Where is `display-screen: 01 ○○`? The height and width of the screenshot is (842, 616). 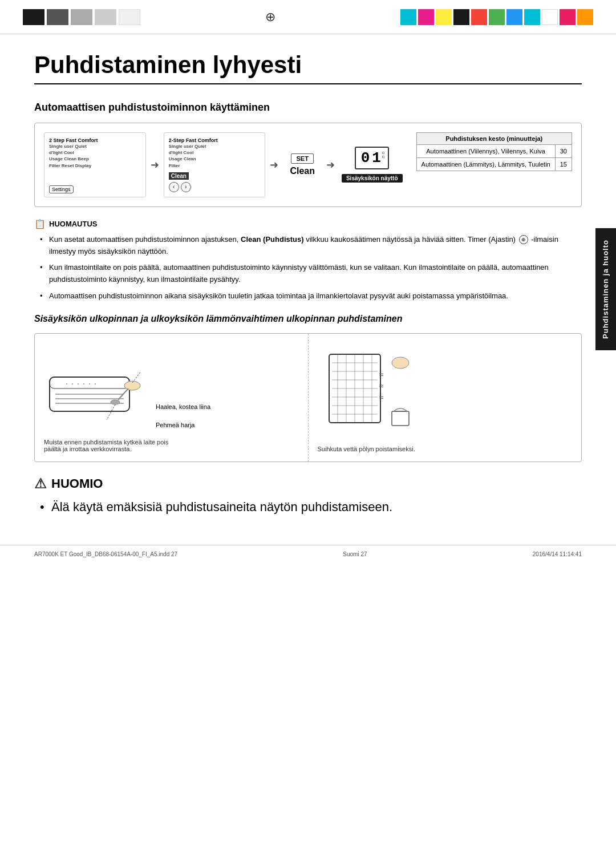 display-screen: 01 ○○ is located at coordinates (372, 158).